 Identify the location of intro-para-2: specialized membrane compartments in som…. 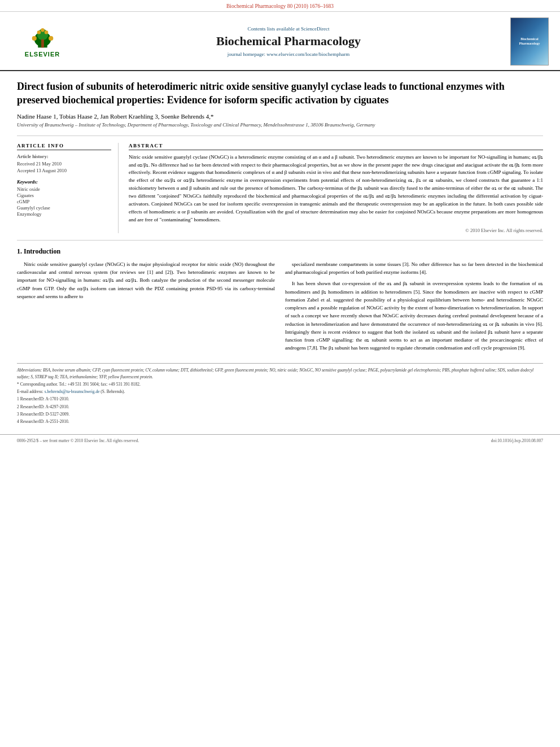
(414, 268).